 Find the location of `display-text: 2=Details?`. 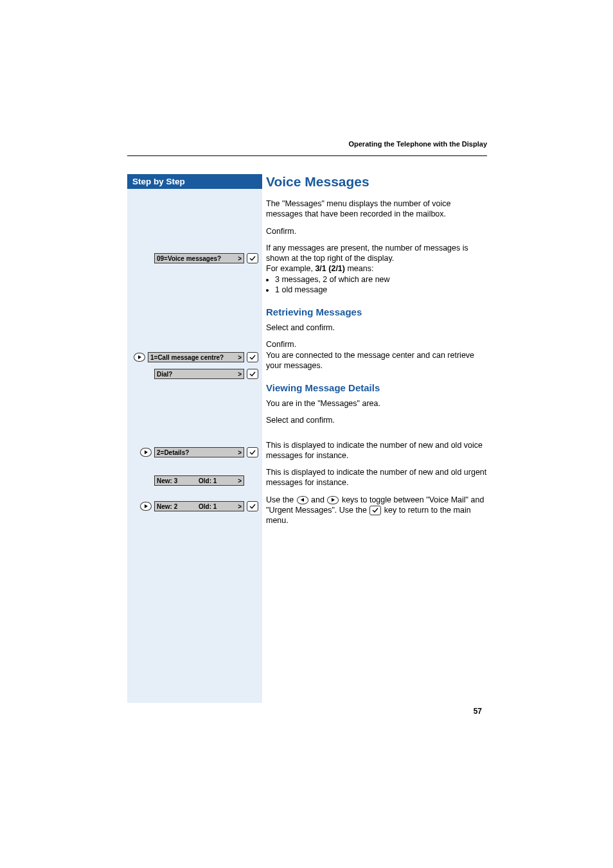

display-text: 2=Details? is located at coordinates (173, 452).